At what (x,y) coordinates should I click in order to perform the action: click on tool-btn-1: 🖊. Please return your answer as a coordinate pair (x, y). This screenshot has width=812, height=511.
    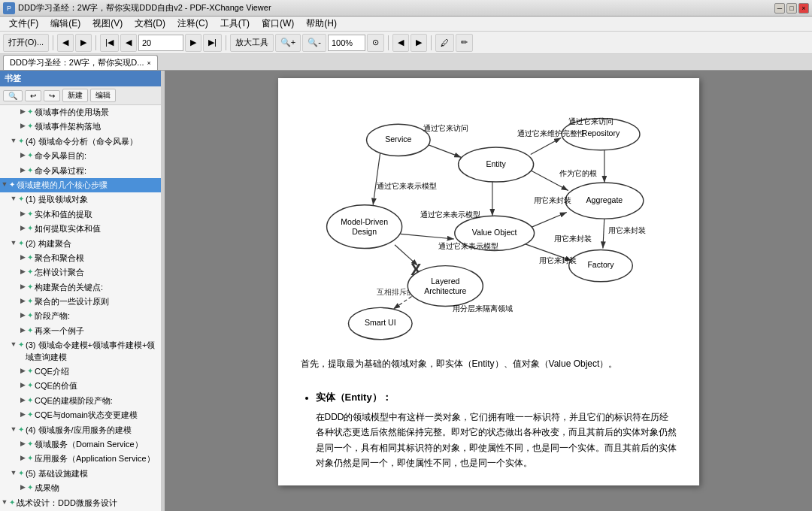
    Looking at the image, I should click on (445, 43).